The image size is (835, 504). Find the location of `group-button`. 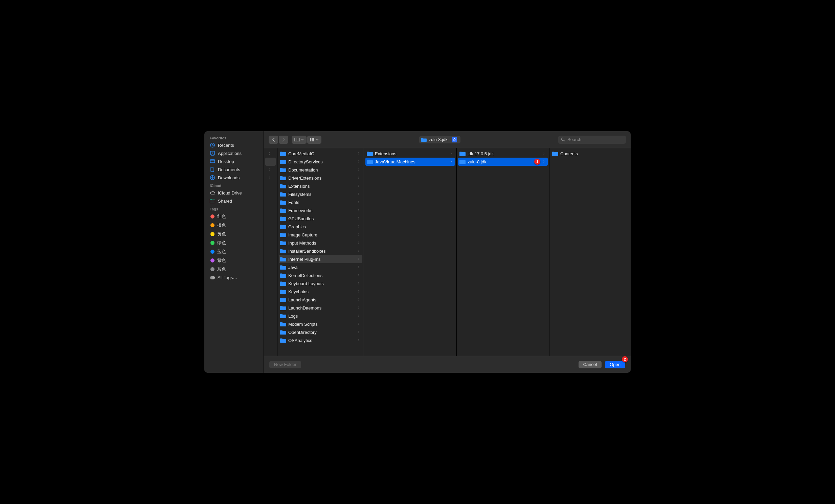

group-button is located at coordinates (314, 140).